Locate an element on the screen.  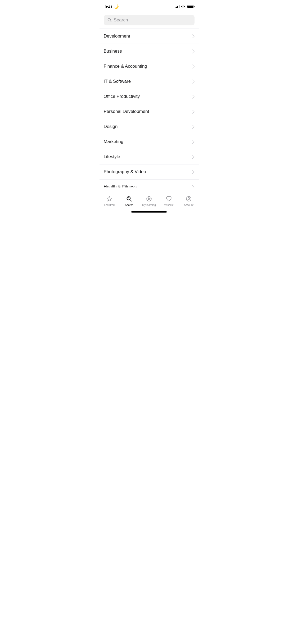
category-label-photography-video: Photography & Video is located at coordinates (125, 172).